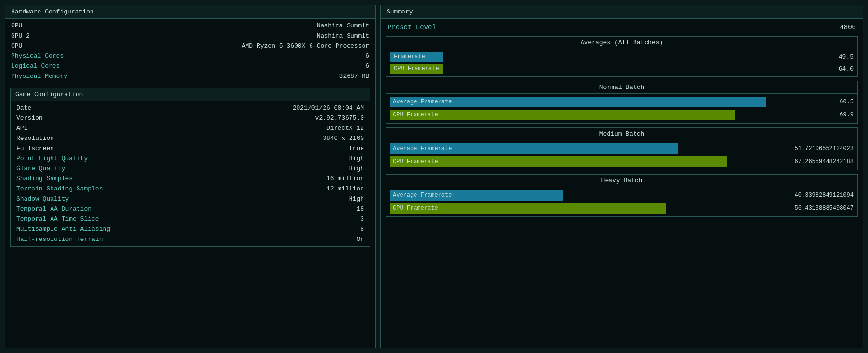 The width and height of the screenshot is (868, 353). What do you see at coordinates (622, 88) in the screenshot?
I see `normal-batch-title: Normal Batch` at bounding box center [622, 88].